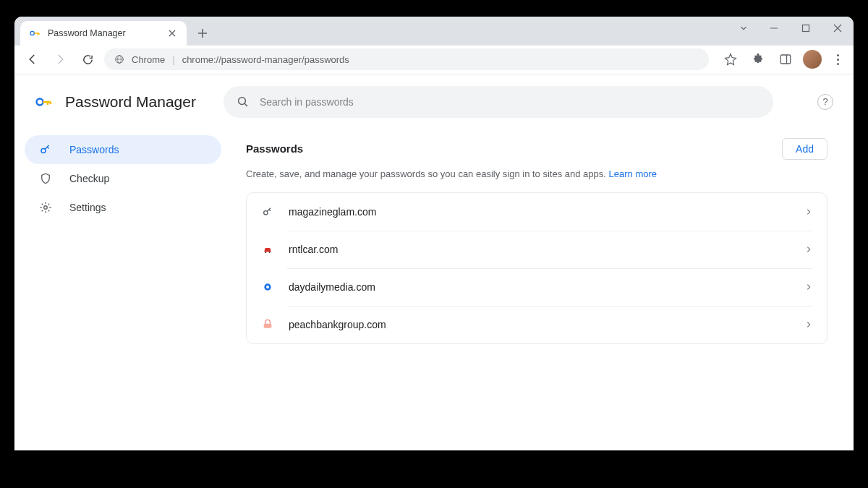  I want to click on add-password-button: Add, so click(804, 149).